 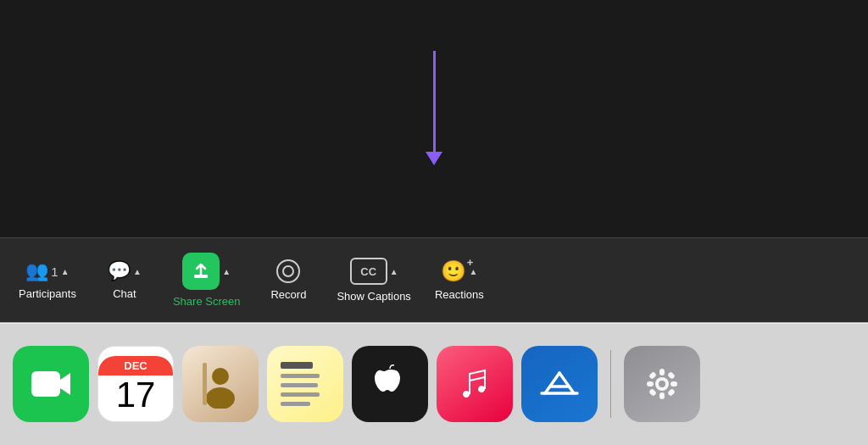 What do you see at coordinates (373, 297) in the screenshot?
I see `show-captions-label: Show Captions` at bounding box center [373, 297].